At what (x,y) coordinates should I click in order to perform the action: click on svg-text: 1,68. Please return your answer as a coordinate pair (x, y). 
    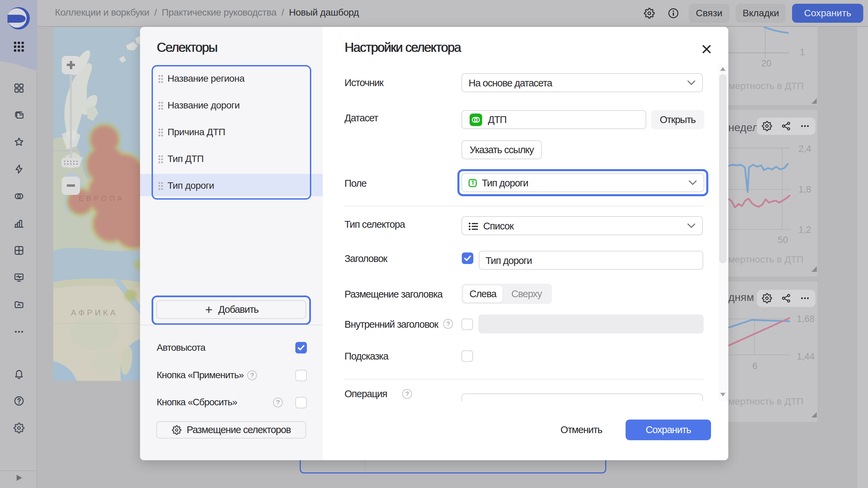
    Looking at the image, I should click on (806, 319).